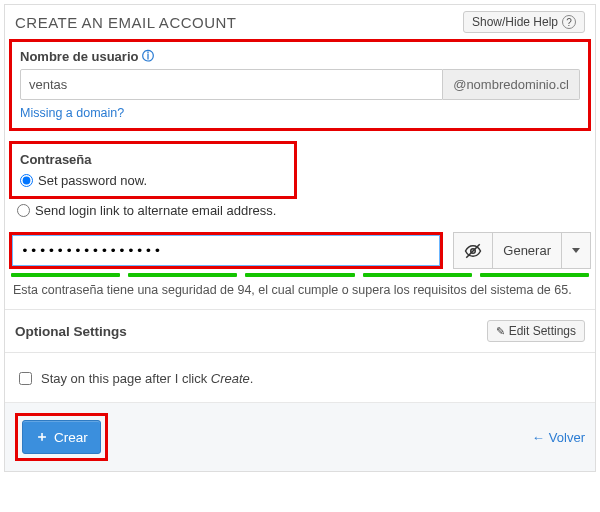 The width and height of the screenshot is (600, 512). What do you see at coordinates (26, 180) in the screenshot?
I see `radio-set-now-input` at bounding box center [26, 180].